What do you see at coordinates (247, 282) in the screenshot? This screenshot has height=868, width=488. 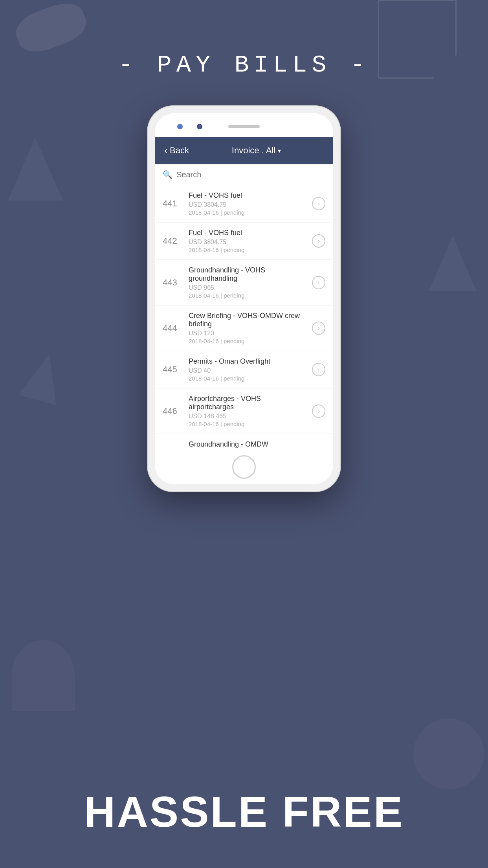 I see `invoice-details: Groundhandling - VOHS groundhandling USD…` at bounding box center [247, 282].